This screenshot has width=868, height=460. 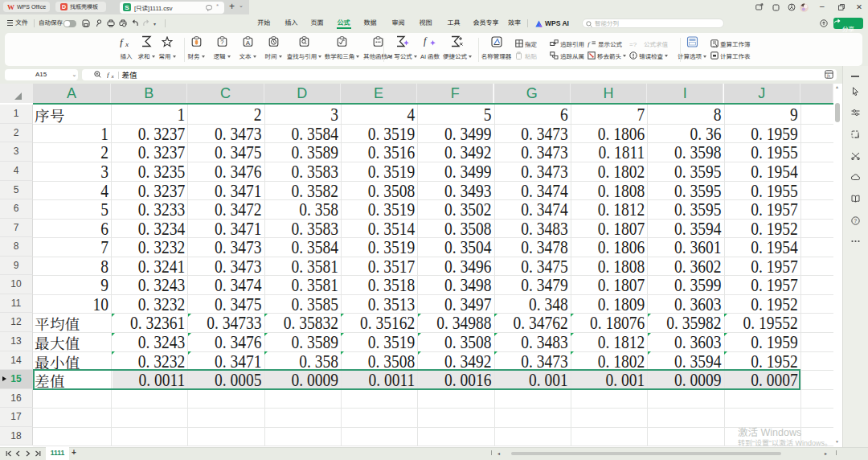 I want to click on svg-text: x, so click(x=113, y=76).